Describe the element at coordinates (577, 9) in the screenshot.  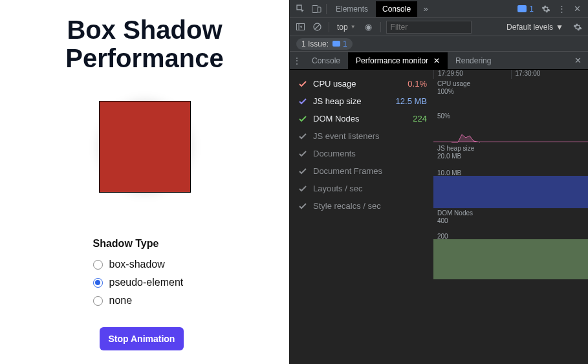
I see `close-devtools-icon: ✕` at that location.